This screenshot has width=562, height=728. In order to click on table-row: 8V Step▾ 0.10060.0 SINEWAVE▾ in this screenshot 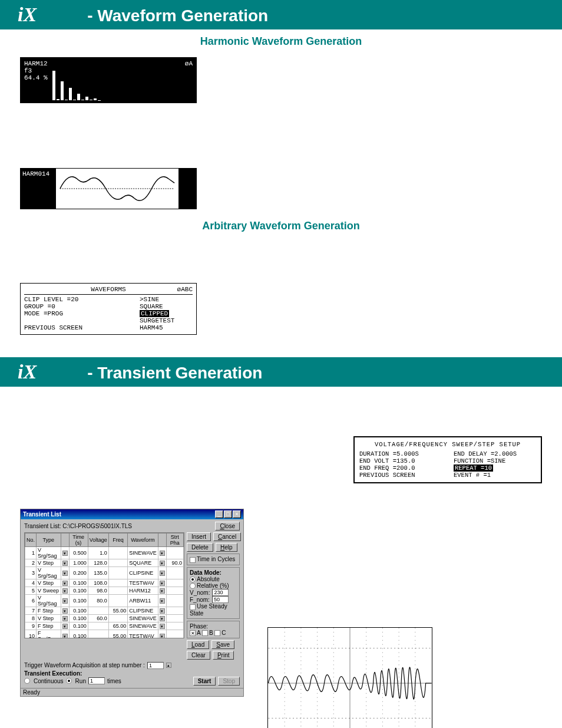, I will do `click(105, 619)`.